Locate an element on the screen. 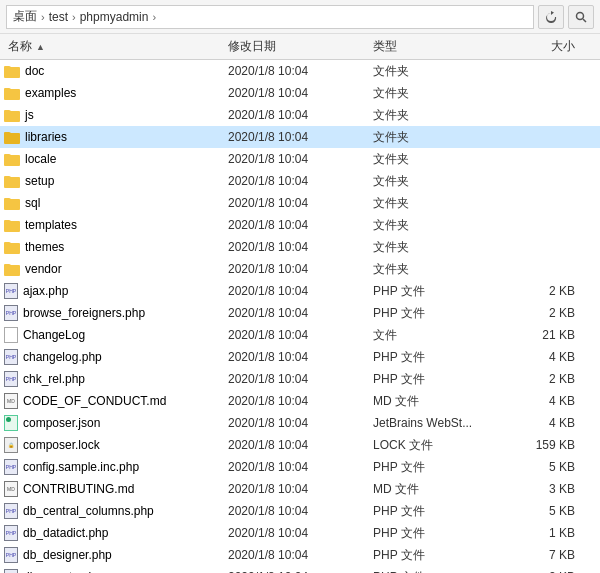 The width and height of the screenshot is (600, 573). table-row: MD CODE_OF_CONDUCT.md 2020/1/8 10:04 MD … is located at coordinates (300, 401).